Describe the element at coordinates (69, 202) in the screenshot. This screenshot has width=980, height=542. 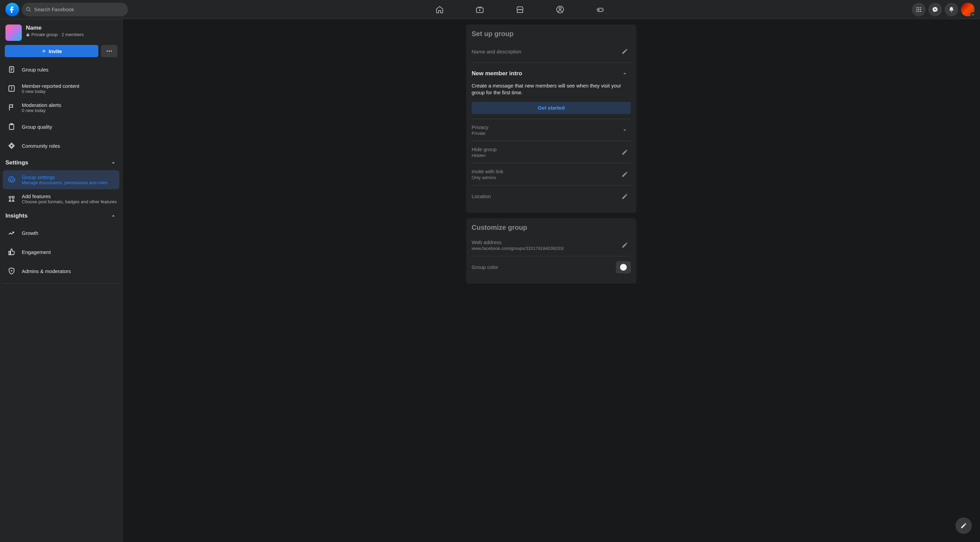
I see `sidebar-item-sub: Choose post formats, badges and other fe…` at that location.